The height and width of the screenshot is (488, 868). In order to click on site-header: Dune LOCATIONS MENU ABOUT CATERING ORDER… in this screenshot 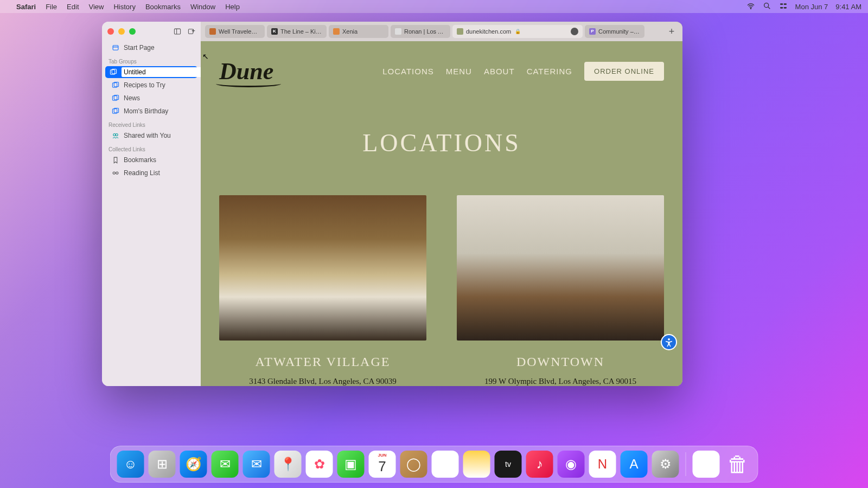, I will do `click(442, 68)`.